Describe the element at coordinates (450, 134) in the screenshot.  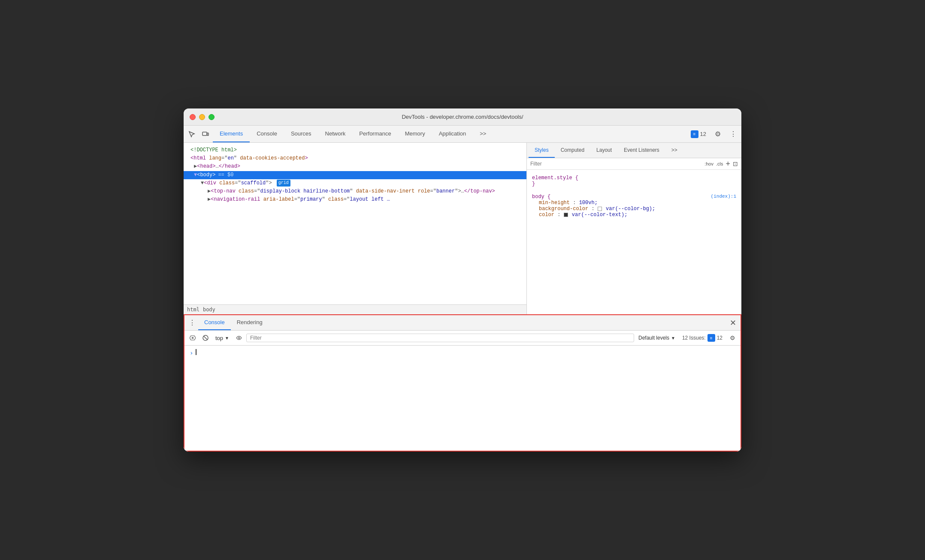
I see `tab-bar: Elements Console Sources Network Perform…` at that location.